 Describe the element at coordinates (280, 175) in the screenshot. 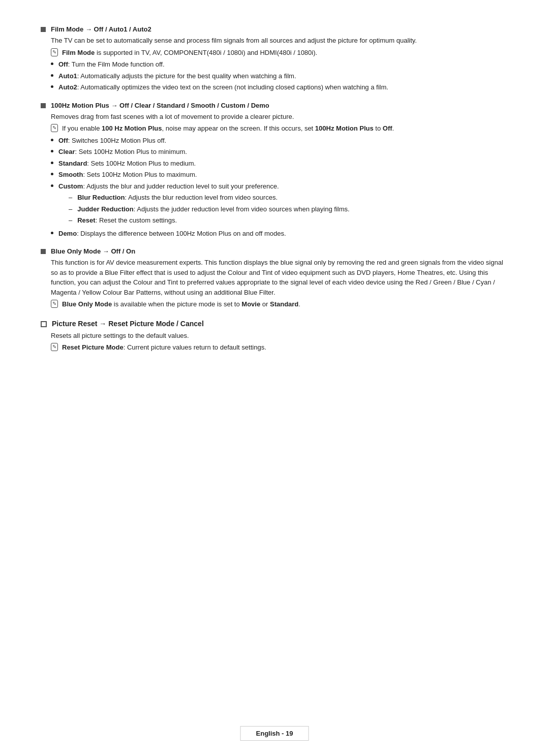

I see `100hz-body: Removes drag from fast scenes with a lot…` at that location.